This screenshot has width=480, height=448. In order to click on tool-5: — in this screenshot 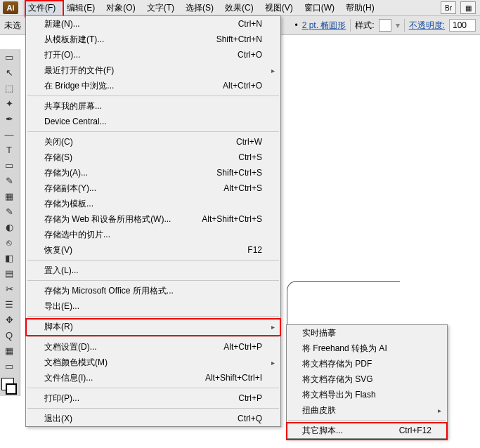, I will do `click(9, 134)`.